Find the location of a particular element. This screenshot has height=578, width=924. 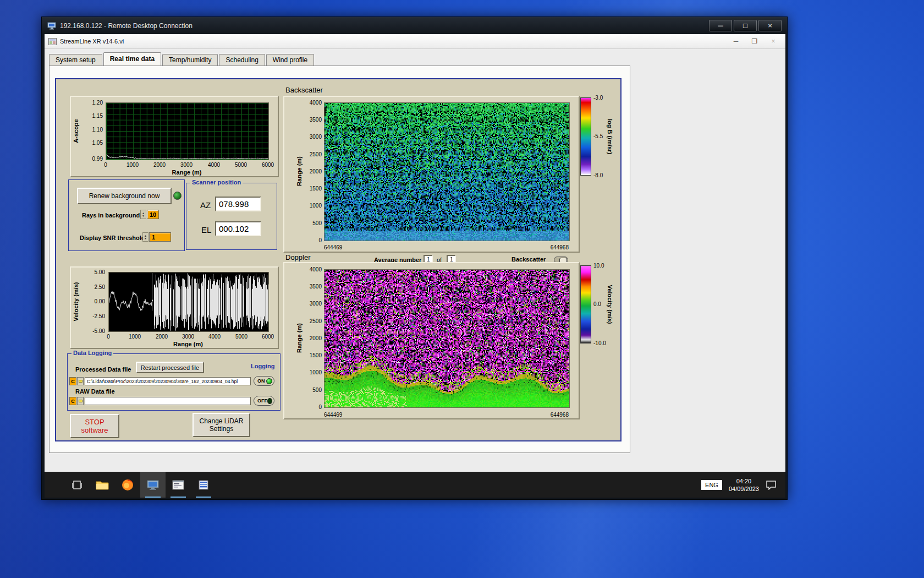

ascope-xtick: 2000 is located at coordinates (160, 165).